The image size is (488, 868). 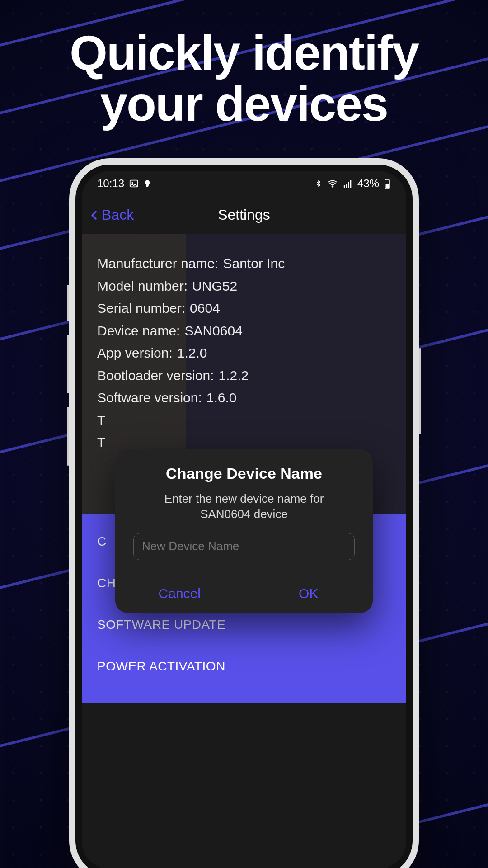 I want to click on info-value: Santor Inc, so click(x=254, y=263).